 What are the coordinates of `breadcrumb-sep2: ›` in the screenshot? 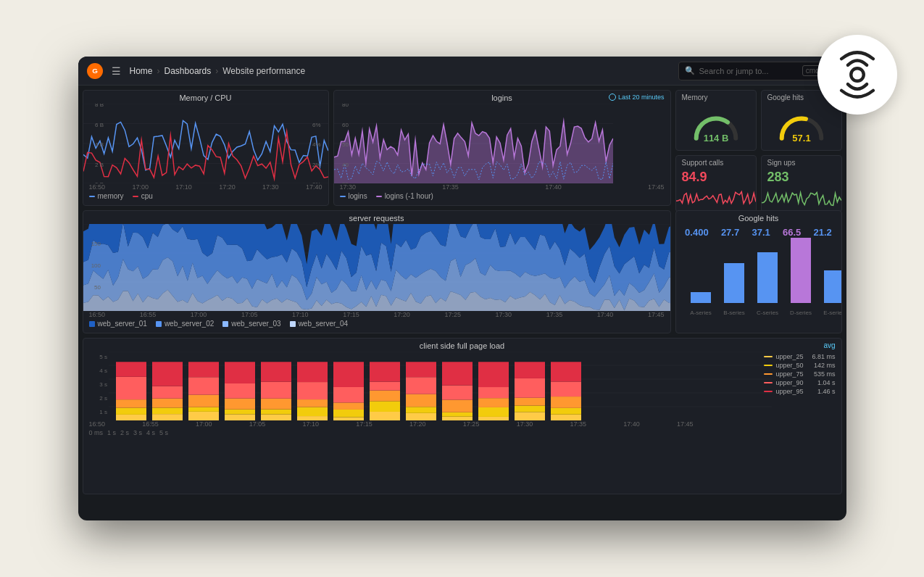 It's located at (217, 71).